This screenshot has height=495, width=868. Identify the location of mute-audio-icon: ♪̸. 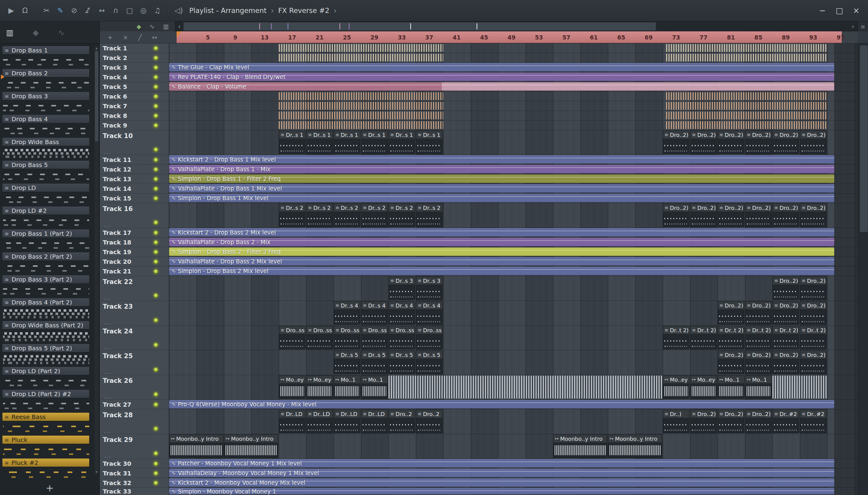
(88, 11).